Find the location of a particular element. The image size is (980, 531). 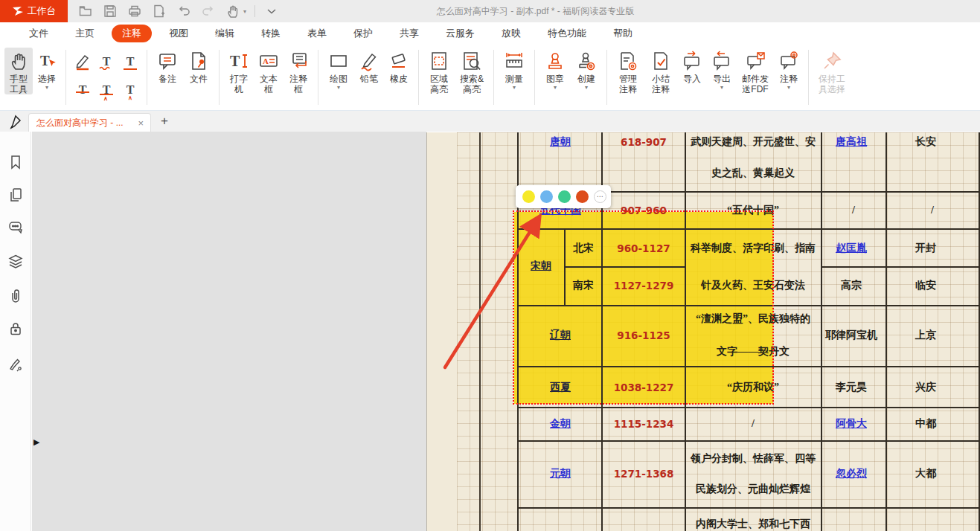

text-markup-group: T T T T ∧ T ∧ is located at coordinates (106, 76).